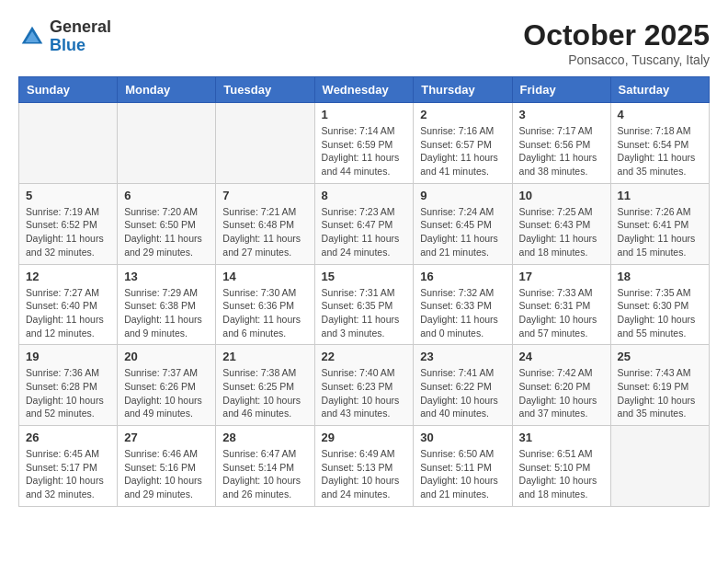 This screenshot has width=728, height=563. I want to click on calendar-cell: 14Sunrise: 7:30 AM Sunset: 6:36 PM Dayli…, so click(265, 304).